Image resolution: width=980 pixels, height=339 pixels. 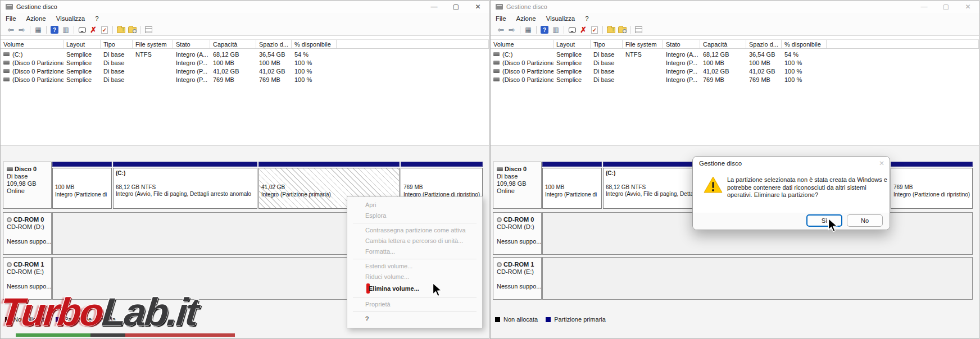 What do you see at coordinates (415, 259) in the screenshot?
I see `menu-separator` at bounding box center [415, 259].